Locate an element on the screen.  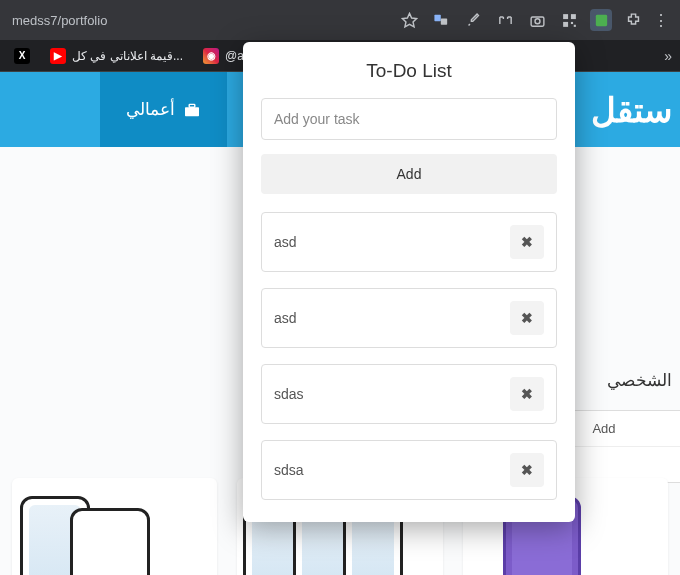
bookmarks-overflow-icon: » is located at coordinates (668, 56).